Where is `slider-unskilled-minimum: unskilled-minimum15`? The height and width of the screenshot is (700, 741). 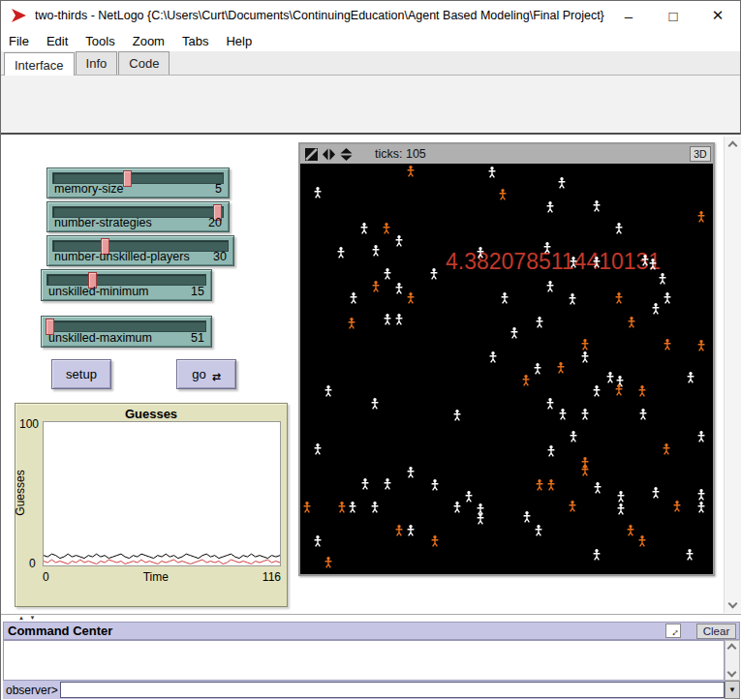 slider-unskilled-minimum: unskilled-minimum15 is located at coordinates (126, 285).